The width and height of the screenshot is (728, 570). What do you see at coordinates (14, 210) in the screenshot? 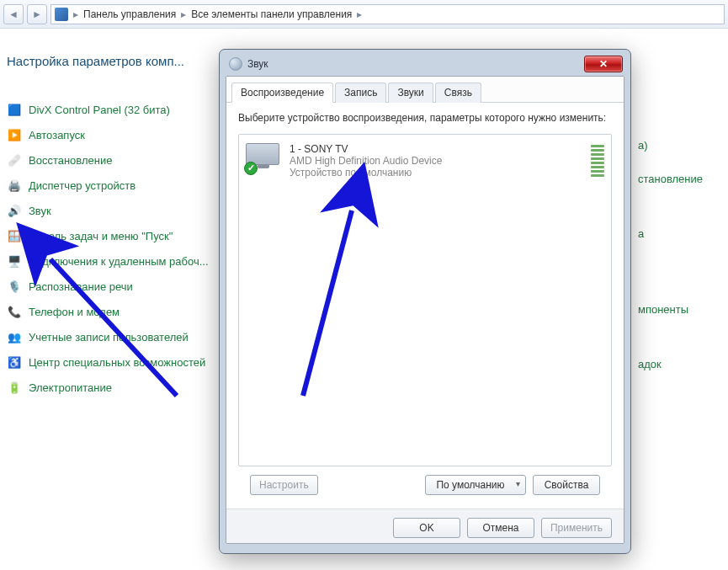
I see `cp-item-icon: 🔊` at bounding box center [14, 210].